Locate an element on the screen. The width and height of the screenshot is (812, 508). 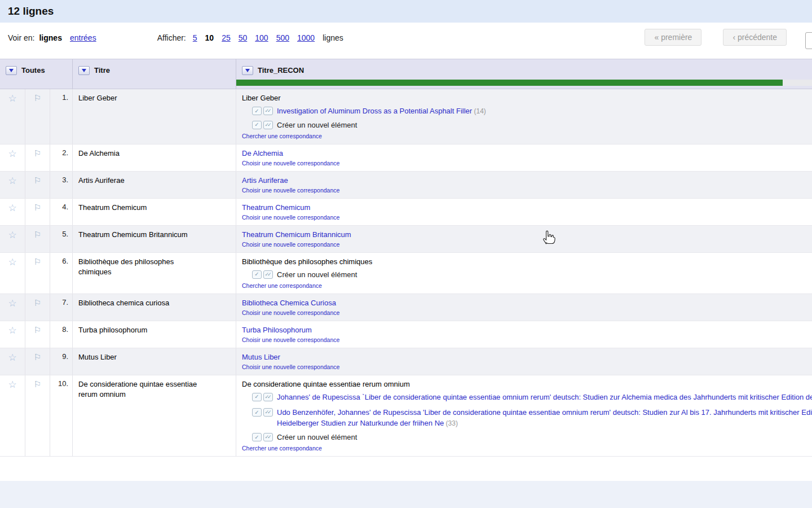
row-index: 9. is located at coordinates (61, 361).